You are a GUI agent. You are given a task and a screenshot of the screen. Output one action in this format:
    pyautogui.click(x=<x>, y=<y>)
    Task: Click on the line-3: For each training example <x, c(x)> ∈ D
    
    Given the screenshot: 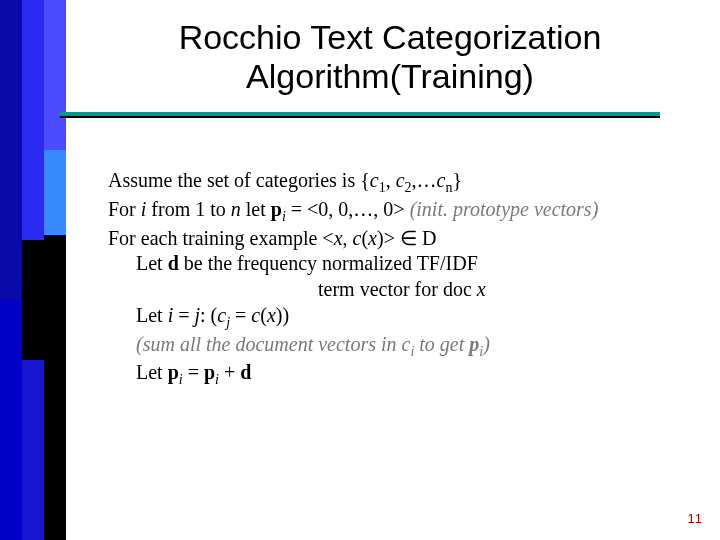 What is the action you would take?
    pyautogui.click(x=388, y=239)
    